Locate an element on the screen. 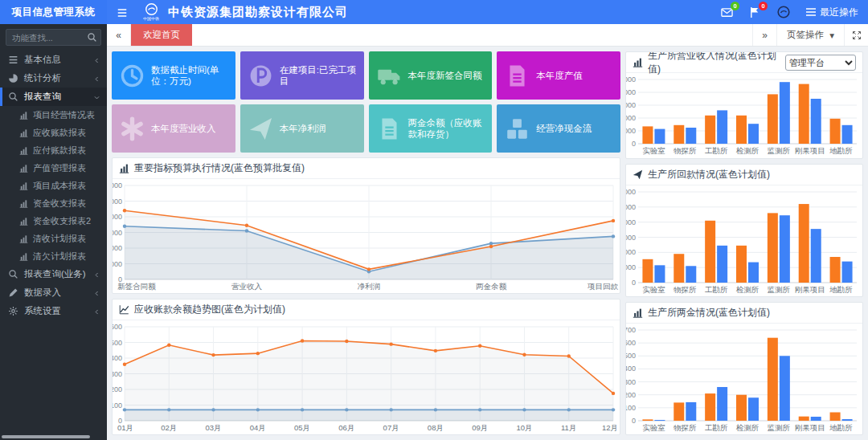 The height and width of the screenshot is (440, 868). svg-text: 04月 is located at coordinates (258, 427).